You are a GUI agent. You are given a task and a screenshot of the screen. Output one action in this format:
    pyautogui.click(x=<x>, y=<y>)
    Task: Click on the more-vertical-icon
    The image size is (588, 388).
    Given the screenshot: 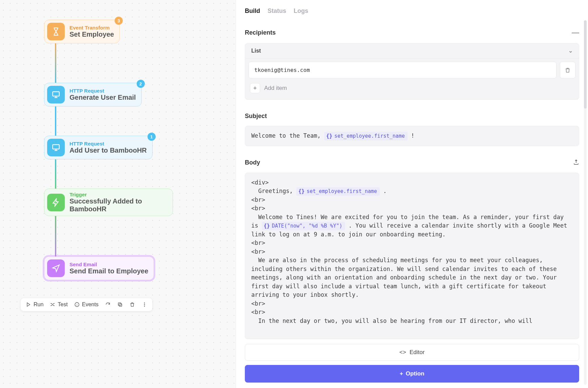 What is the action you would take?
    pyautogui.click(x=144, y=305)
    